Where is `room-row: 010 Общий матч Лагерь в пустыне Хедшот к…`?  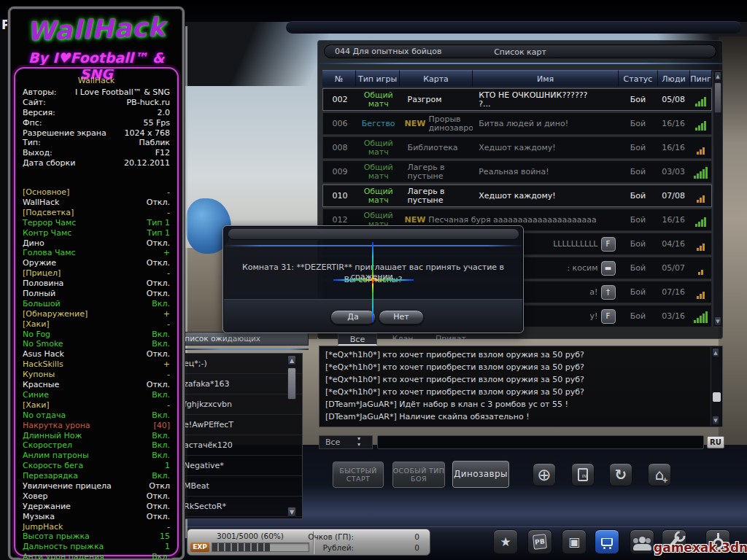 room-row: 010 Общий матч Лагерь в пустыне Хедшот к… is located at coordinates (517, 195).